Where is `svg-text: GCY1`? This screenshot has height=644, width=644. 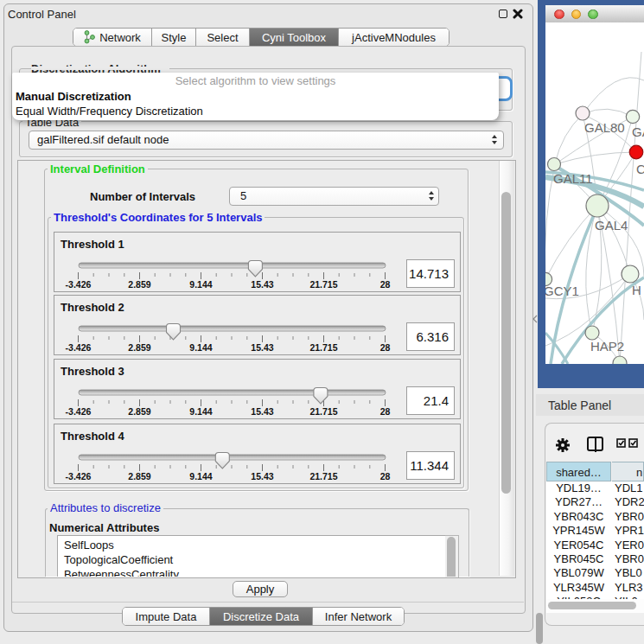 svg-text: GCY1 is located at coordinates (562, 290).